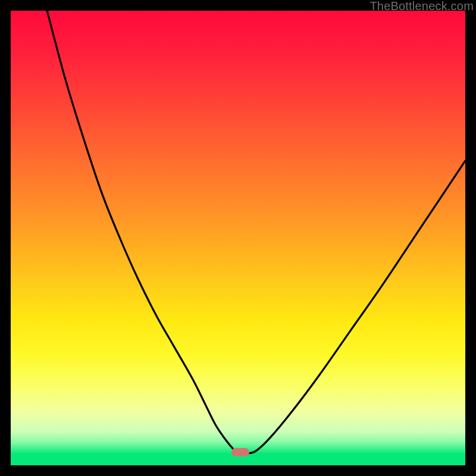 The height and width of the screenshot is (476, 476). What do you see at coordinates (240, 452) in the screenshot?
I see `optimal-marker` at bounding box center [240, 452].